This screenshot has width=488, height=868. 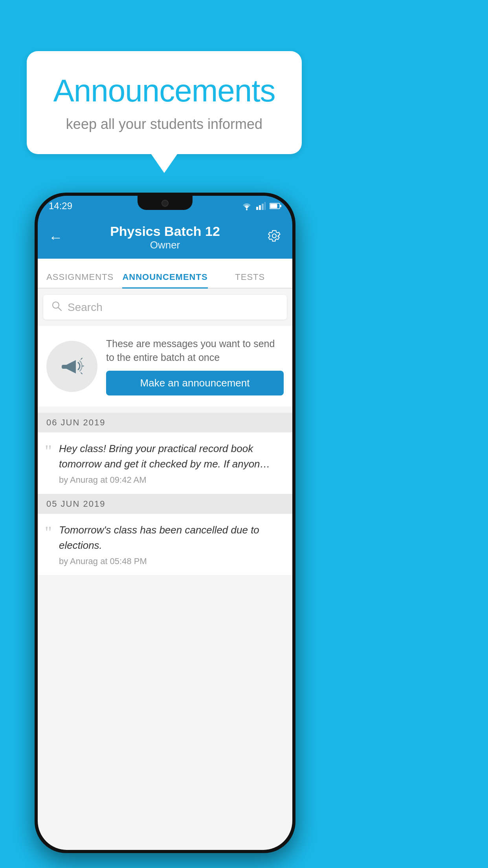 What do you see at coordinates (72, 366) in the screenshot?
I see `megaphone-icon` at bounding box center [72, 366].